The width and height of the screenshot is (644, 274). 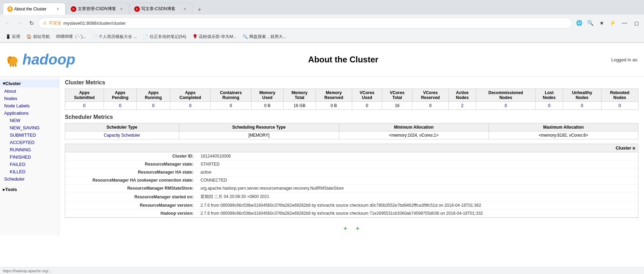 What do you see at coordinates (624, 23) in the screenshot?
I see `minimize-button: —` at bounding box center [624, 23].